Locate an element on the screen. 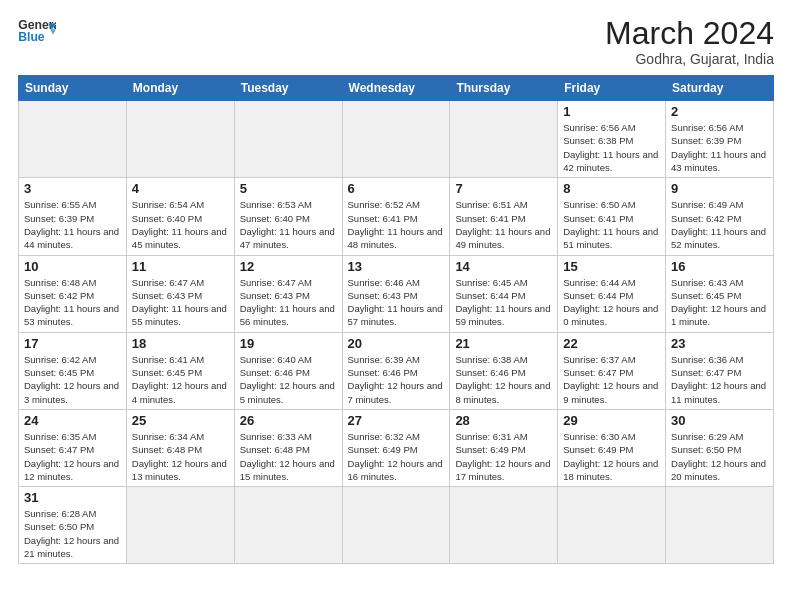 This screenshot has width=792, height=612. day-info: Sunrise: 6:53 AM Sunset: 6:40 PM Dayligh… is located at coordinates (288, 224).